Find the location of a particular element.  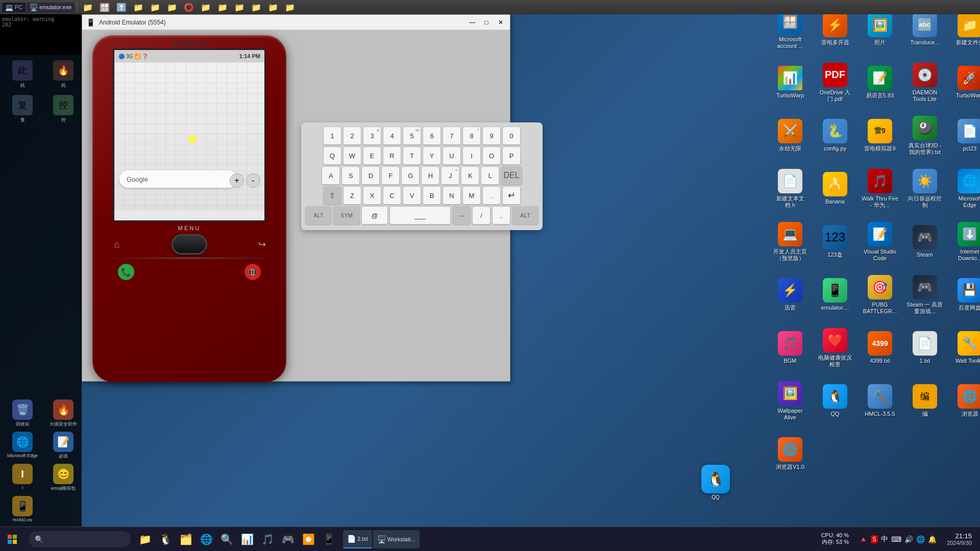

key-g: G is located at coordinates (410, 176).